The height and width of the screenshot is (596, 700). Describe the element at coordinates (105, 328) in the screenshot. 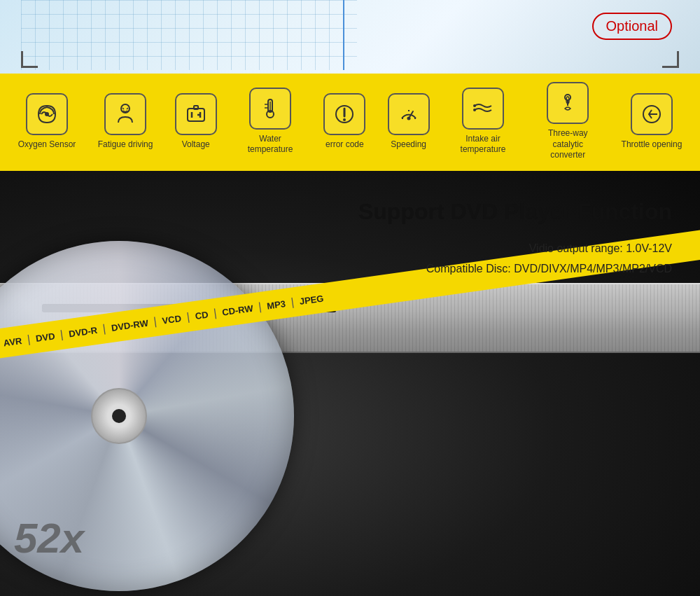

I see `band-sep-3: |` at that location.